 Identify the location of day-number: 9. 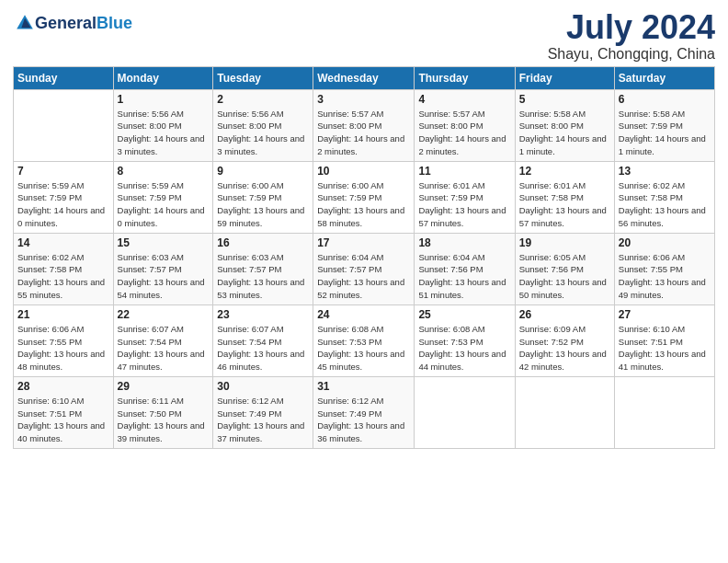
(263, 171).